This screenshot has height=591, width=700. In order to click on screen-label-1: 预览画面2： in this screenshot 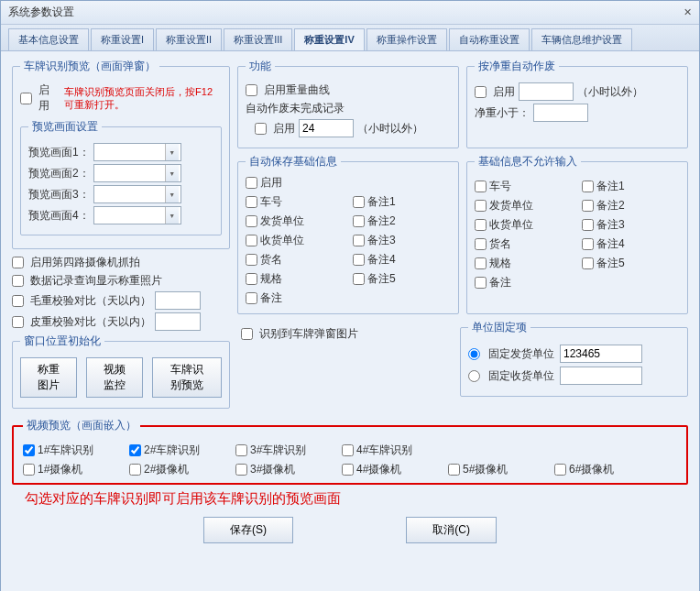, I will do `click(59, 174)`.